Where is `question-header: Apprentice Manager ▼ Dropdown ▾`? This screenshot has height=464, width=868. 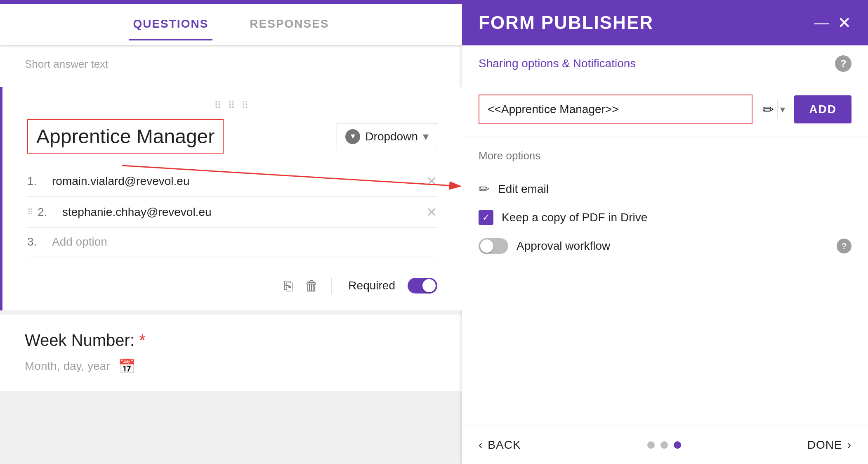
question-header: Apprentice Manager ▼ Dropdown ▾ is located at coordinates (232, 136).